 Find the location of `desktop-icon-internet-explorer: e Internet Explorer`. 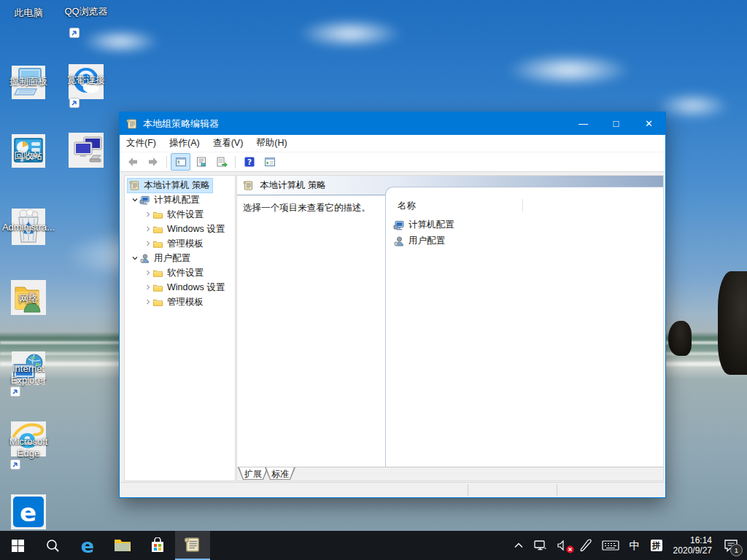

desktop-icon-internet-explorer: e Internet Explorer is located at coordinates (28, 374).